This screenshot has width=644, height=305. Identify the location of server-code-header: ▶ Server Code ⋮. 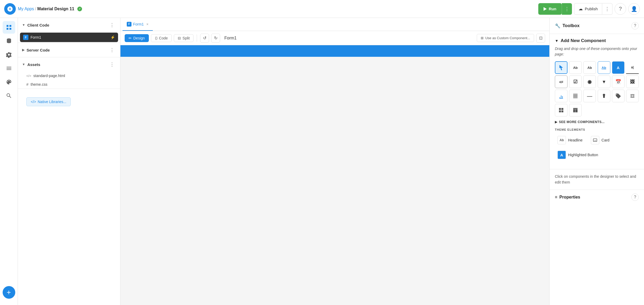
(69, 50).